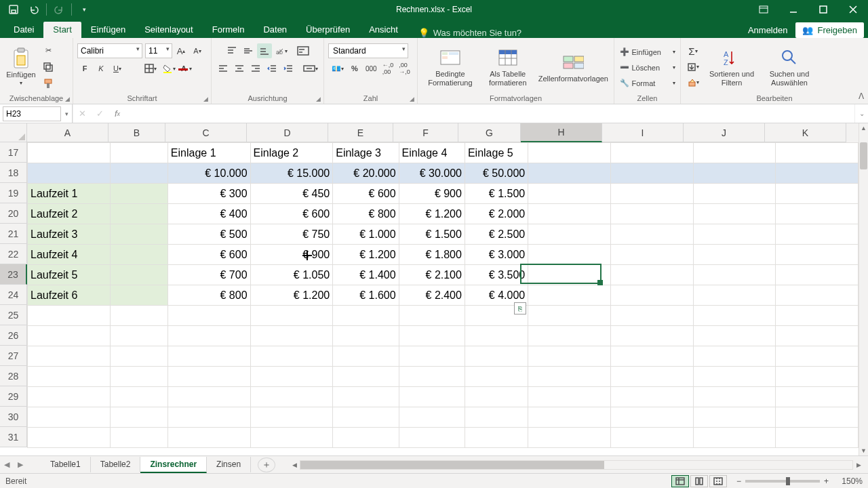 The width and height of the screenshot is (868, 488). I want to click on column-header: J, so click(724, 133).